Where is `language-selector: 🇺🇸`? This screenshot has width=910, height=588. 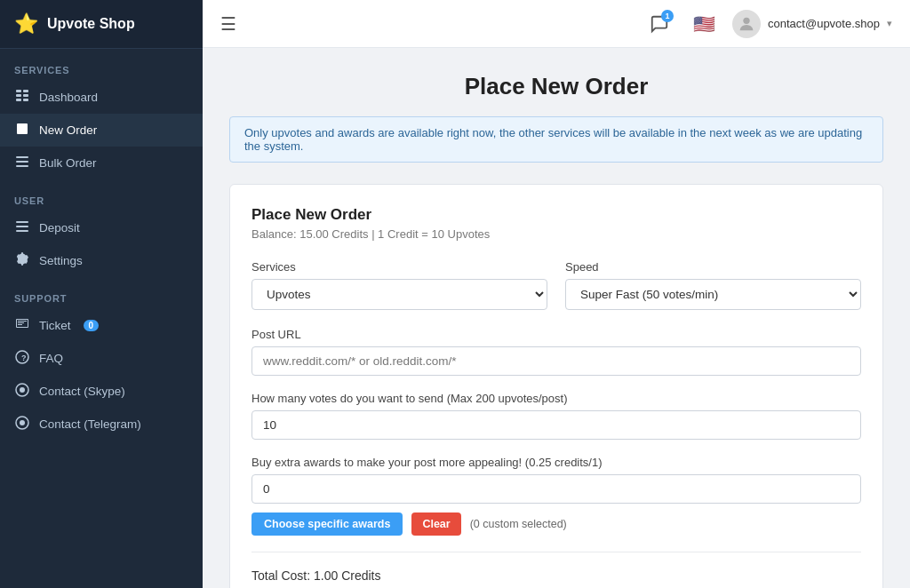 language-selector: 🇺🇸 is located at coordinates (704, 24).